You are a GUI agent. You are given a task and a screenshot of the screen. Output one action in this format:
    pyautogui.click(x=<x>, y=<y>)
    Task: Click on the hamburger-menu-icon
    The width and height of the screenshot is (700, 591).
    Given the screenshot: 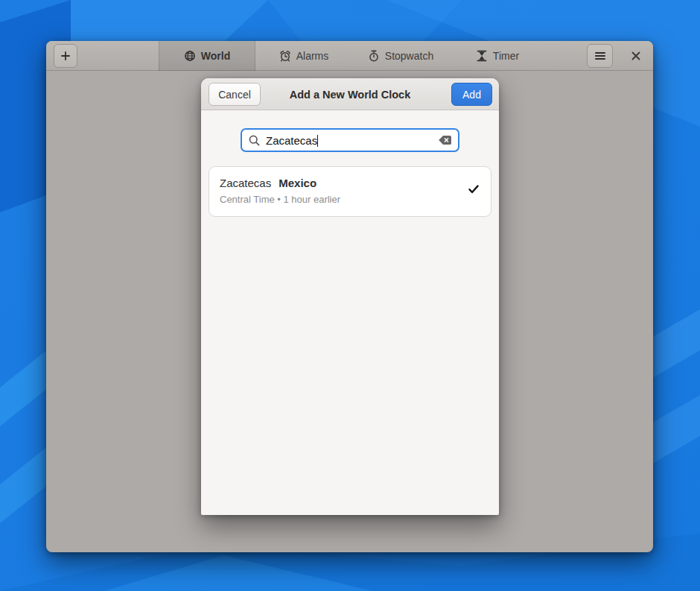 What is the action you would take?
    pyautogui.click(x=600, y=56)
    